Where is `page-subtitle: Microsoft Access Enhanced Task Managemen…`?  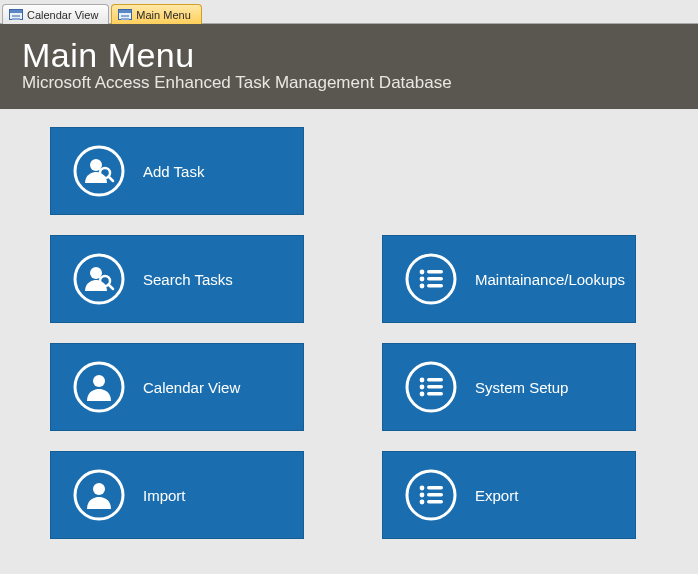
page-subtitle: Microsoft Access Enhanced Task Managemen… is located at coordinates (349, 83).